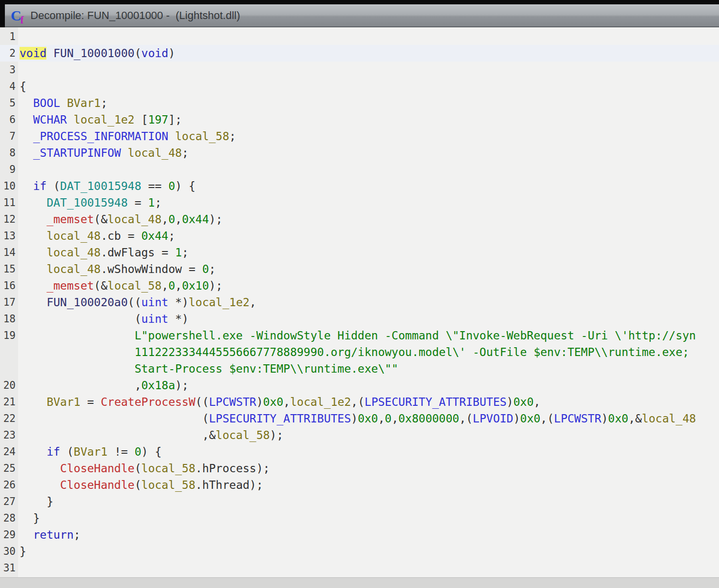 This screenshot has width=719, height=588. I want to click on token-type: LPVOID, so click(493, 419).